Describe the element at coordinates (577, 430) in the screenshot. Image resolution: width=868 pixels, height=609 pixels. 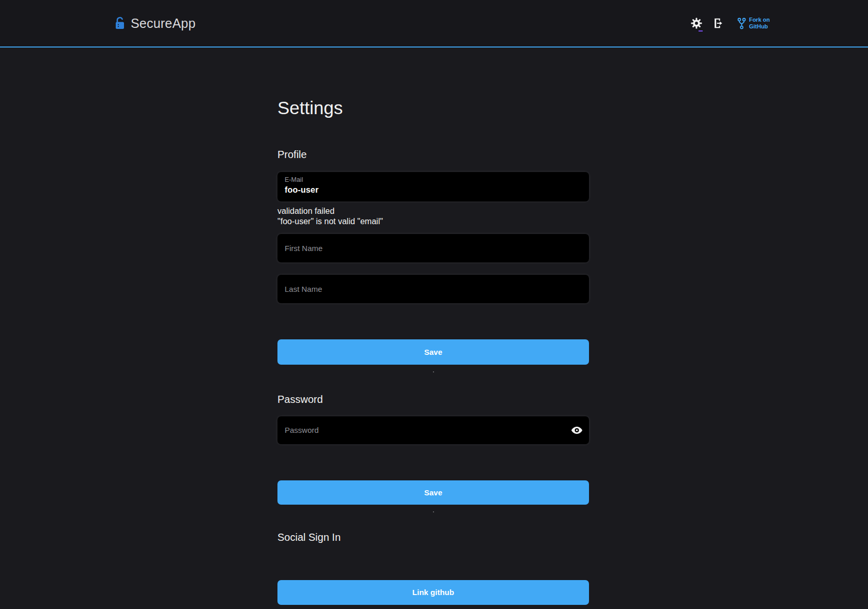
I see `eye-icon` at that location.